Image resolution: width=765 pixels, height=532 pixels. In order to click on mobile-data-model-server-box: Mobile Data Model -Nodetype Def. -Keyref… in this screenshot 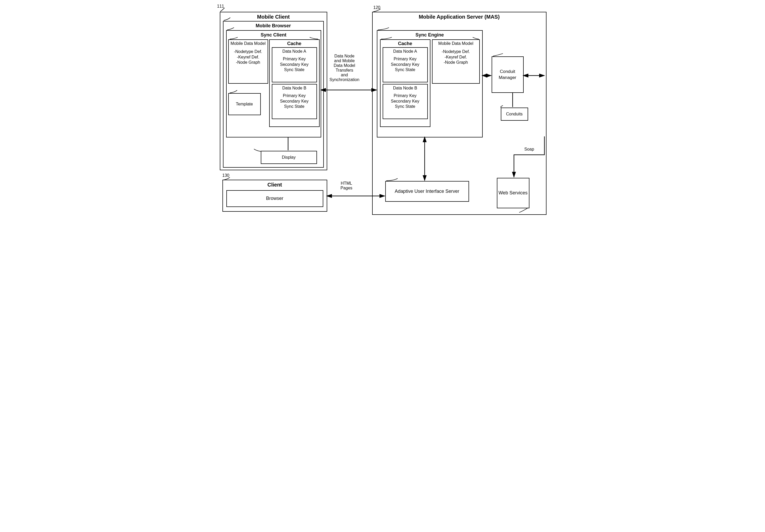, I will do `click(456, 61)`.